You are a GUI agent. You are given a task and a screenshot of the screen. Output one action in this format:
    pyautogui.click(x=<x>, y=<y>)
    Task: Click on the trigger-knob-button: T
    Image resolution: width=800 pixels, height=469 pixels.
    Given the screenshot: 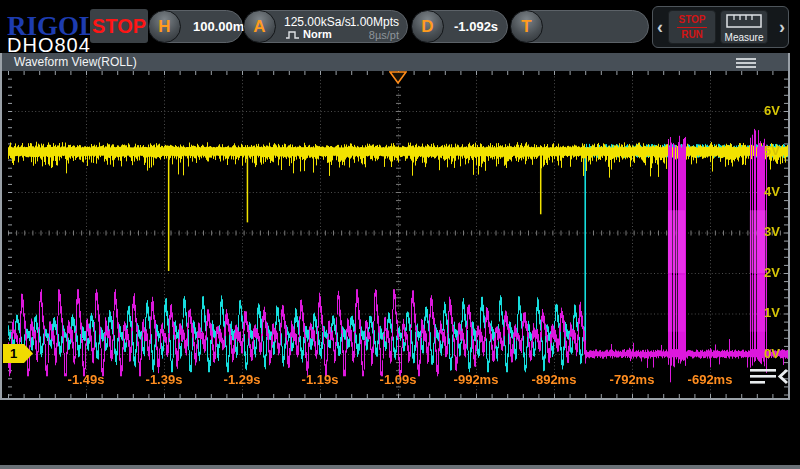 What is the action you would take?
    pyautogui.click(x=526, y=26)
    